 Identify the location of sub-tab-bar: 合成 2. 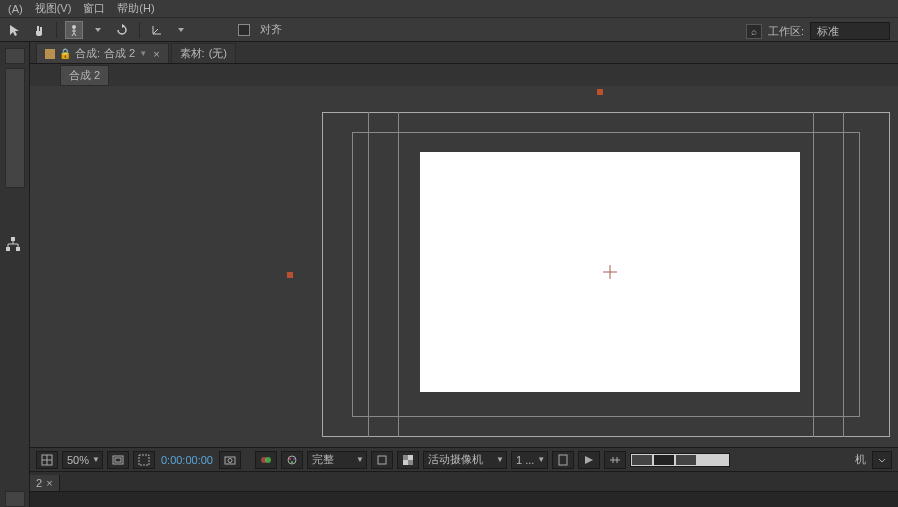
(464, 75).